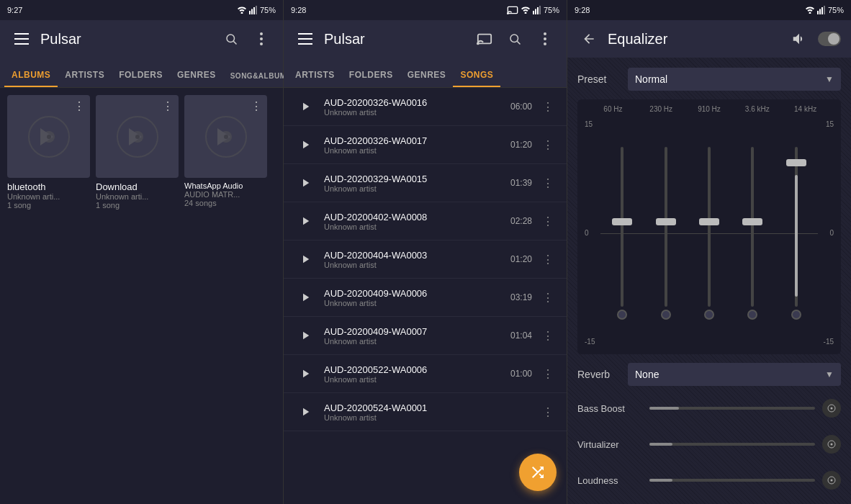 The height and width of the screenshot is (504, 851). Describe the element at coordinates (141, 75) in the screenshot. I see `tab-folders-1: FOLDERS` at that location.